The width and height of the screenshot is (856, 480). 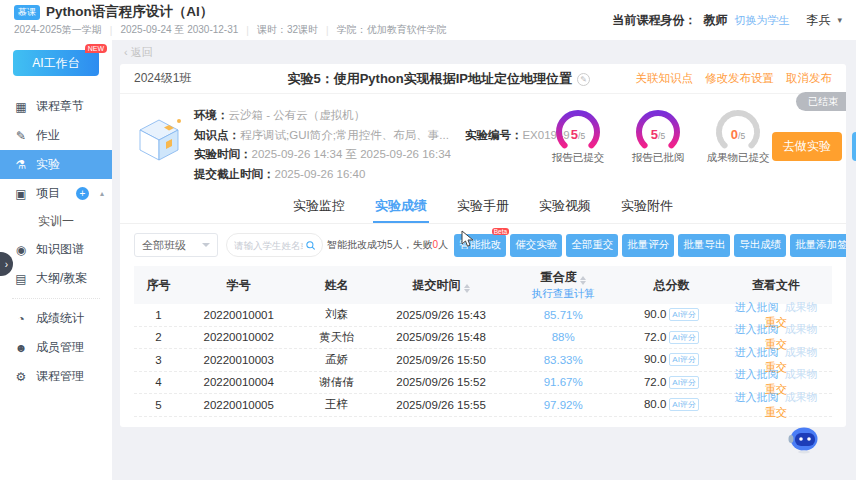 What do you see at coordinates (337, 404) in the screenshot?
I see `cell-name: 王梓` at bounding box center [337, 404].